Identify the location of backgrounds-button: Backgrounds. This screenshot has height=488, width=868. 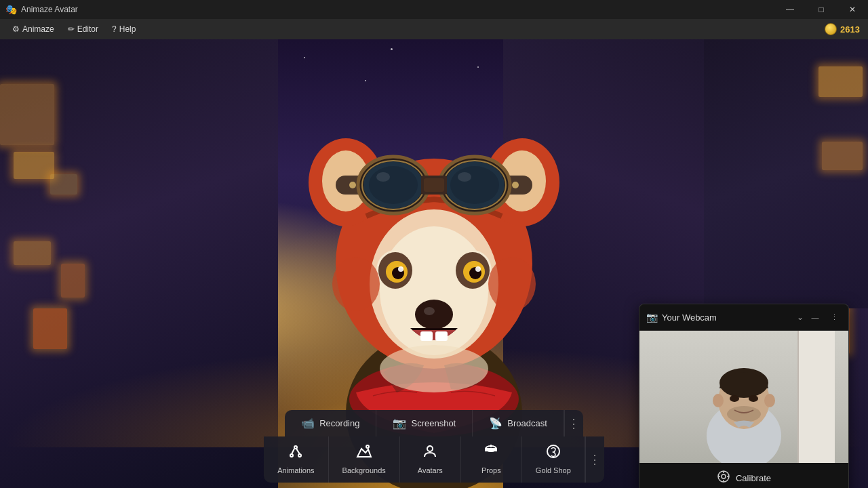
(365, 460).